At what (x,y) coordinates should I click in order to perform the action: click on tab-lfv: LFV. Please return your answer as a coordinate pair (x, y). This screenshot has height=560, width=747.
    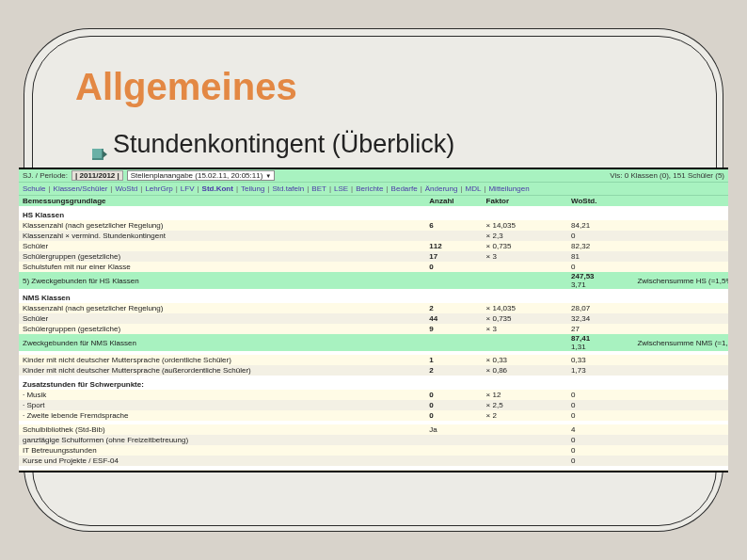
    Looking at the image, I should click on (188, 188).